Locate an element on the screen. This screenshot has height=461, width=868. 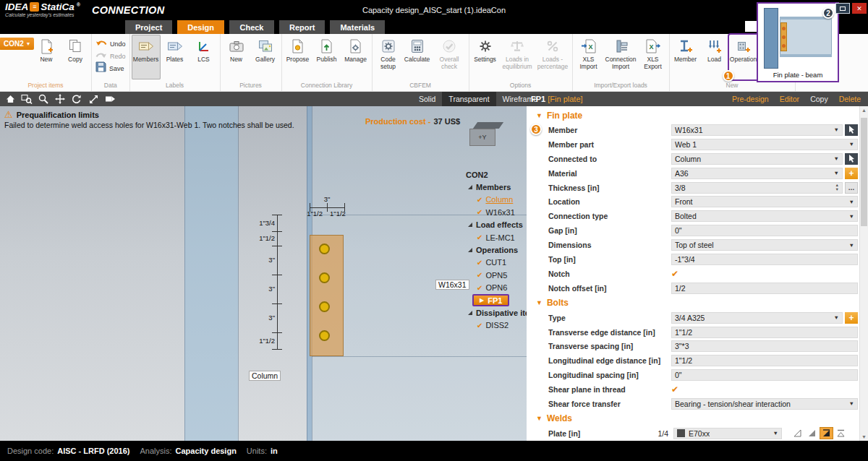
copy-button: Copy is located at coordinates (819, 99).